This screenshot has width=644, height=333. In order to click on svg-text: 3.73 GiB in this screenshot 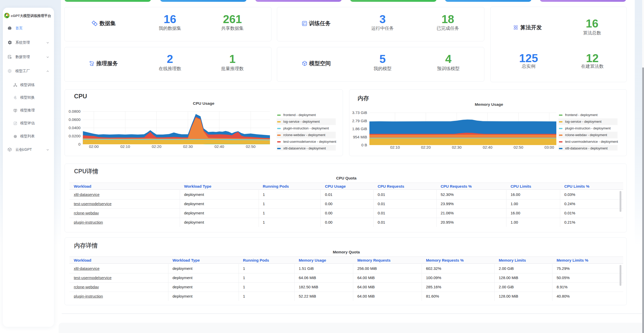, I will do `click(360, 112)`.